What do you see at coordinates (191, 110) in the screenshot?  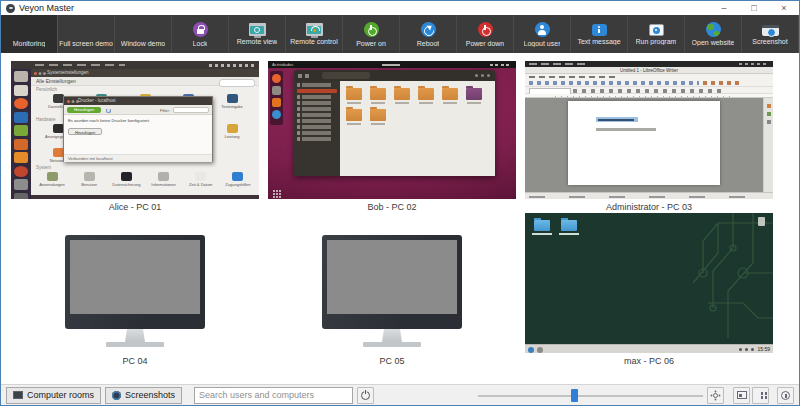 I see `alice-filter-box` at bounding box center [191, 110].